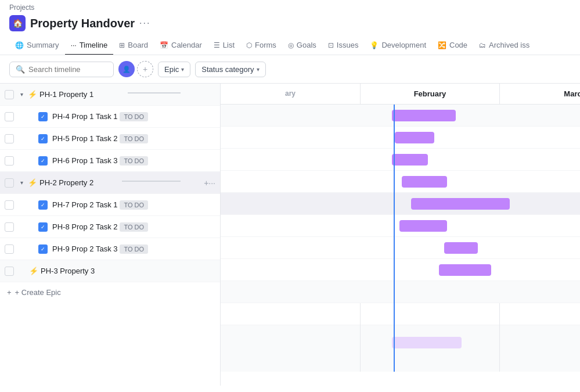 Image resolution: width=580 pixels, height=392 pixels. What do you see at coordinates (401, 226) in the screenshot?
I see `gantt-row-ph7` at bounding box center [401, 226].